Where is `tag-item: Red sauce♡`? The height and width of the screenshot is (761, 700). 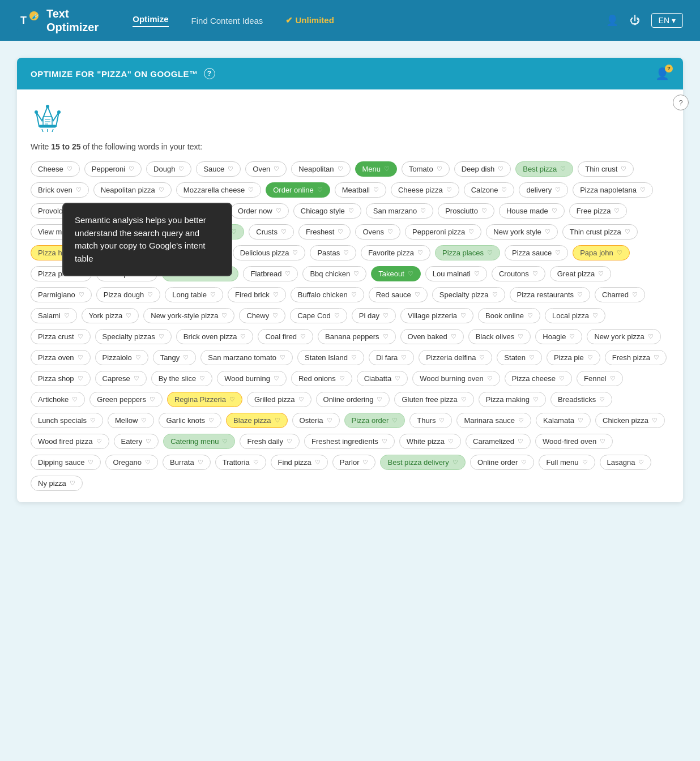 tag-item: Red sauce♡ is located at coordinates (398, 294).